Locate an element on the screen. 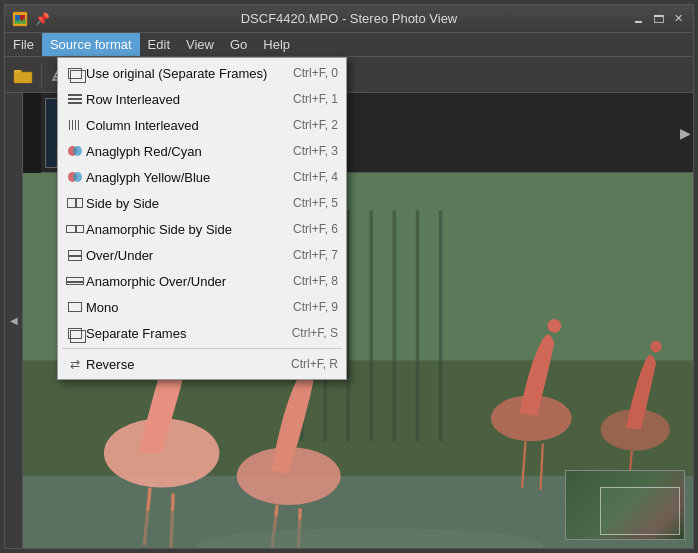  close-button: ✕ is located at coordinates (678, 19).